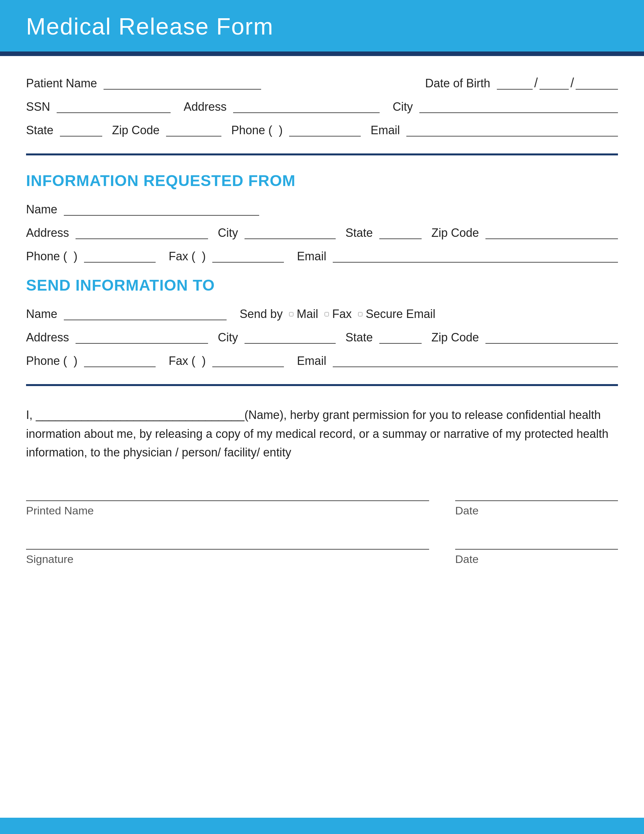 The width and height of the screenshot is (644, 834). Describe the element at coordinates (145, 315) in the screenshot. I see `send-name-input` at that location.